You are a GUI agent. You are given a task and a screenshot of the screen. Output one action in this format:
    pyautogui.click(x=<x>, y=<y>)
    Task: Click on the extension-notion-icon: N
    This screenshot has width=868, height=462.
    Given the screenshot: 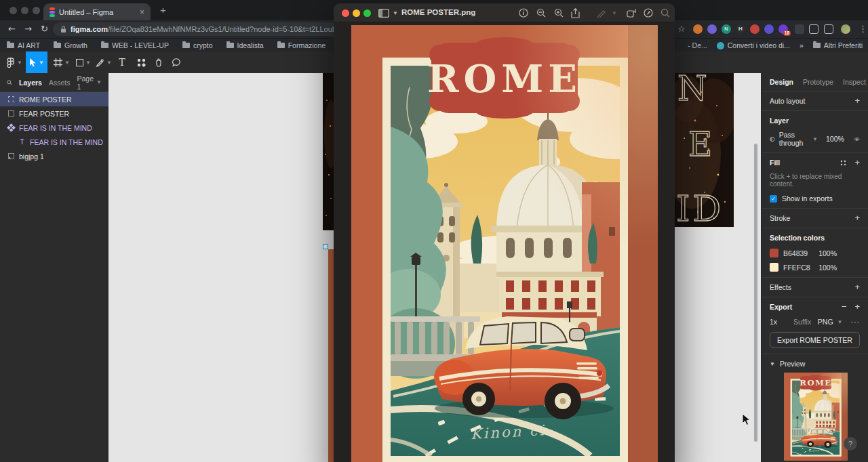 What is the action you would take?
    pyautogui.click(x=726, y=29)
    